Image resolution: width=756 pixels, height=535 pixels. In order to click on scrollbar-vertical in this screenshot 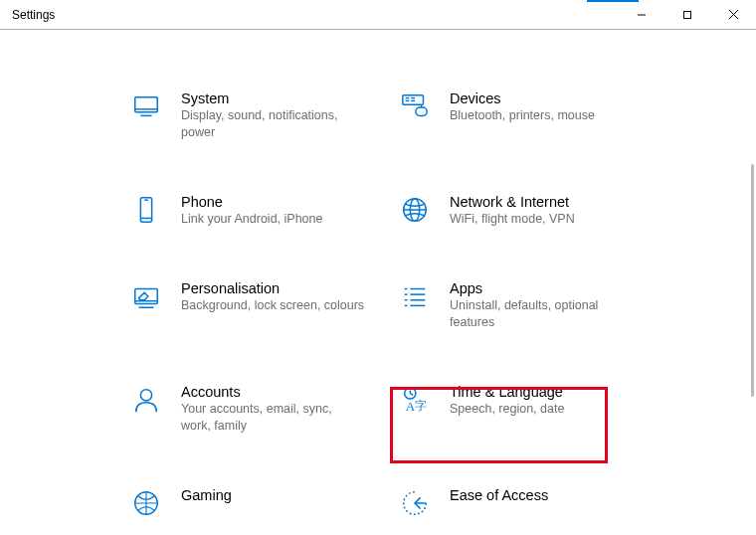, I will do `click(752, 280)`.